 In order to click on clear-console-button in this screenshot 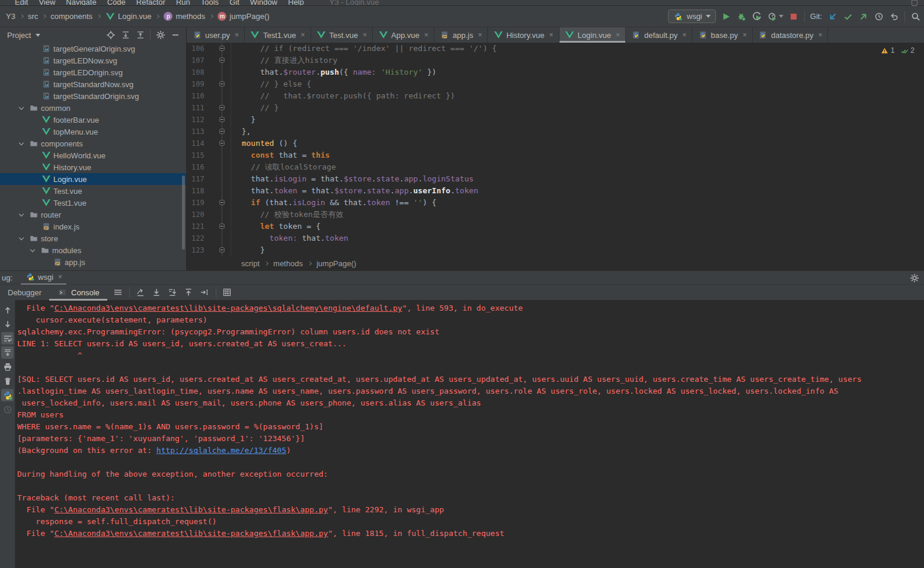, I will do `click(7, 381)`.